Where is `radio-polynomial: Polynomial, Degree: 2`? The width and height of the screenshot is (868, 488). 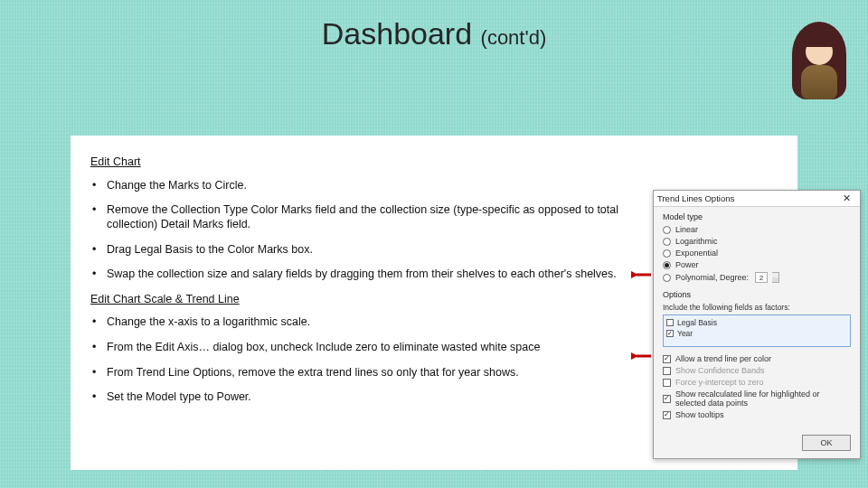
radio-polynomial: Polynomial, Degree: 2 is located at coordinates (757, 277).